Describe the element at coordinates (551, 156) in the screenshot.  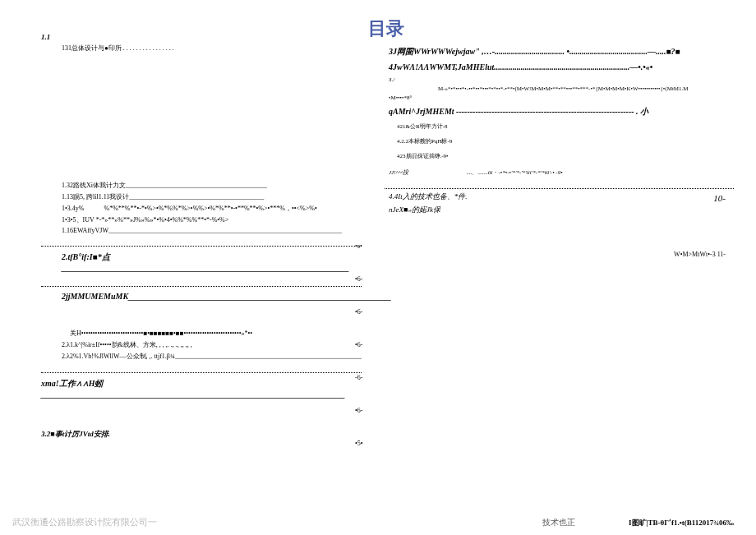
I see `toc-item-423: 423朋品保证揣铮.-9•` at that location.